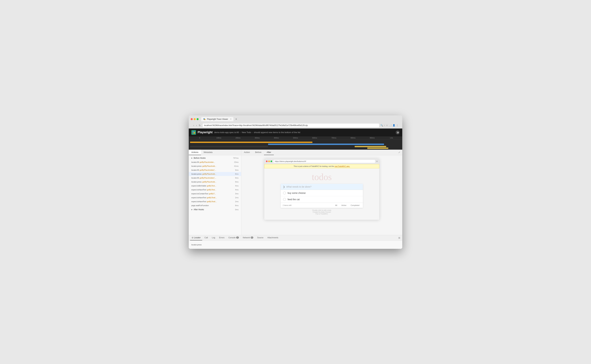 This screenshot has height=364, width=591. I want to click on refresh-button: ↻, so click(200, 125).